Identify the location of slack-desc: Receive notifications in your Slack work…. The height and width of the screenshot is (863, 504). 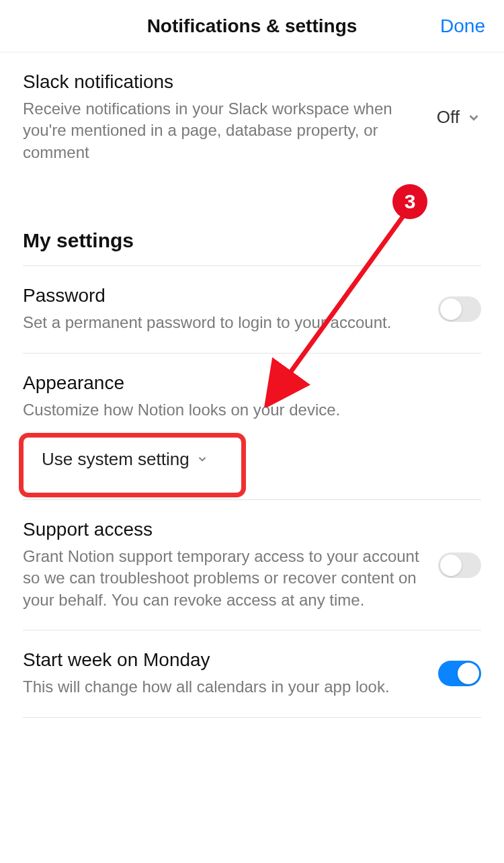
(223, 130).